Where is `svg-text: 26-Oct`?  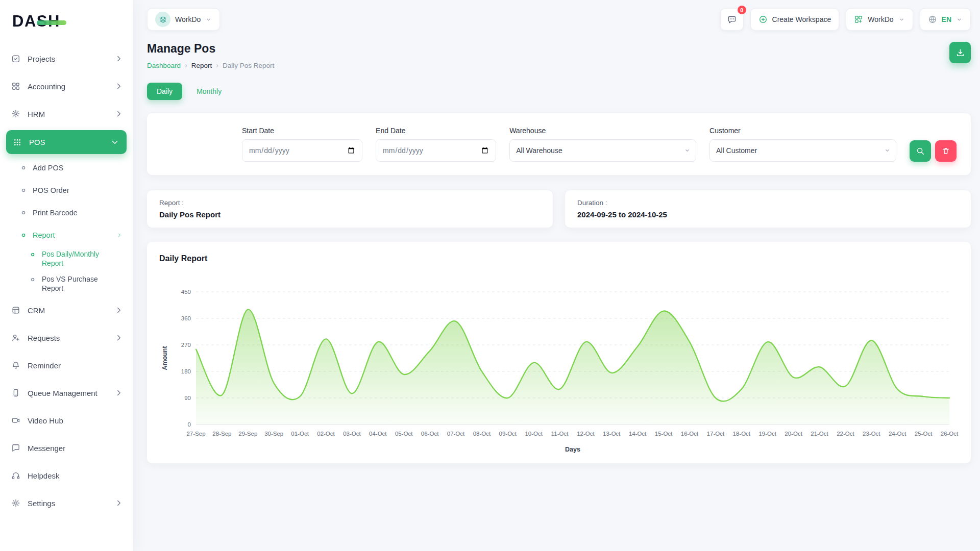 svg-text: 26-Oct is located at coordinates (949, 434).